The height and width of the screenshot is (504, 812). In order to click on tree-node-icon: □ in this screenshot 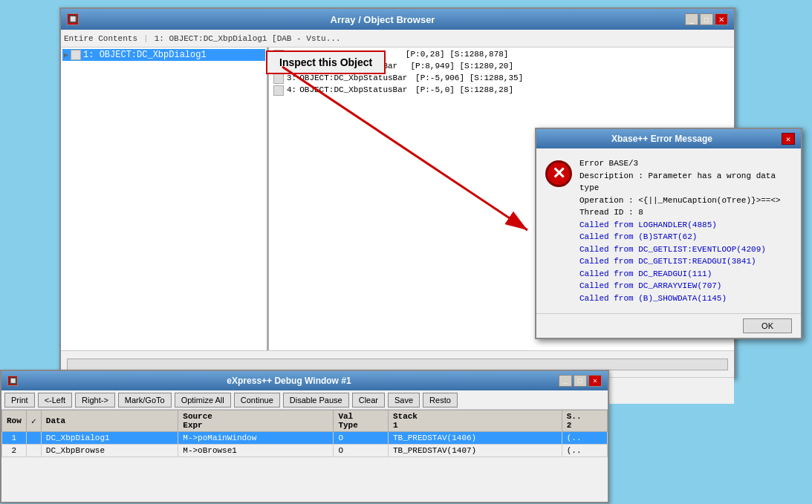, I will do `click(76, 55)`.